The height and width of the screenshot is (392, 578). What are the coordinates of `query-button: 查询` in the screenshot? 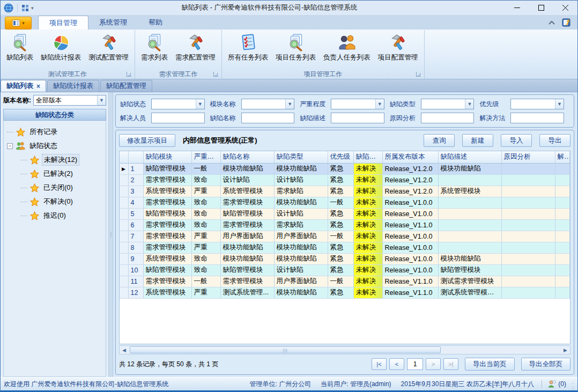 It's located at (439, 140).